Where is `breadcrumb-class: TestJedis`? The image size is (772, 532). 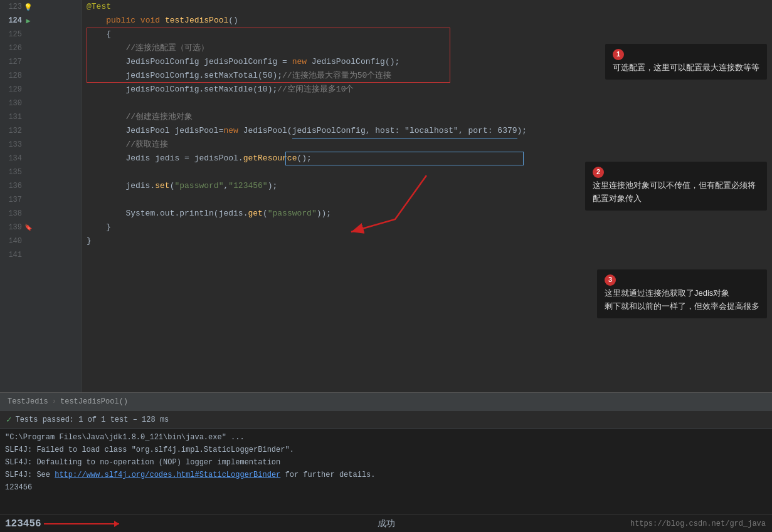
breadcrumb-class: TestJedis is located at coordinates (28, 402).